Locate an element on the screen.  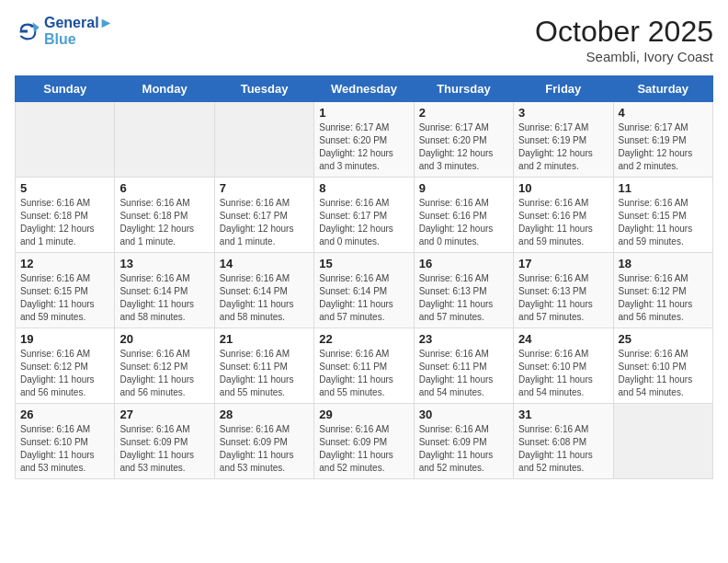
day-number: 13 is located at coordinates (164, 263).